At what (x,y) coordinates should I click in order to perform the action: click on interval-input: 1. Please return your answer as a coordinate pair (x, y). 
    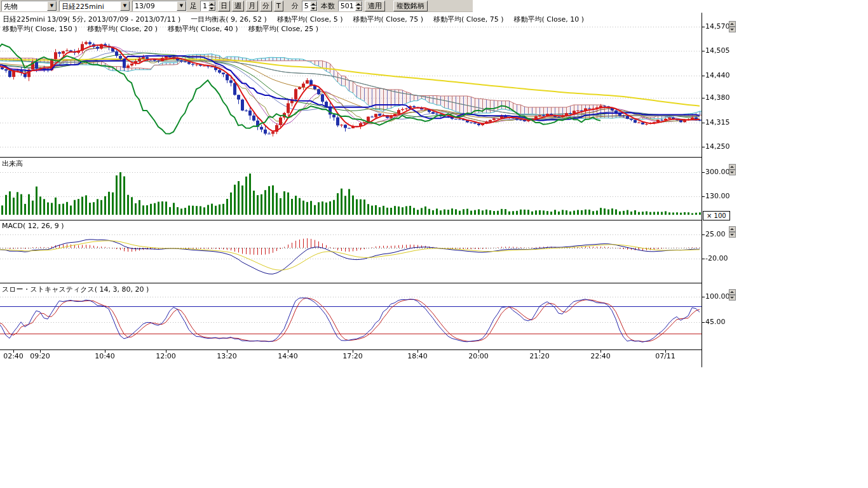
    Looking at the image, I should click on (208, 6).